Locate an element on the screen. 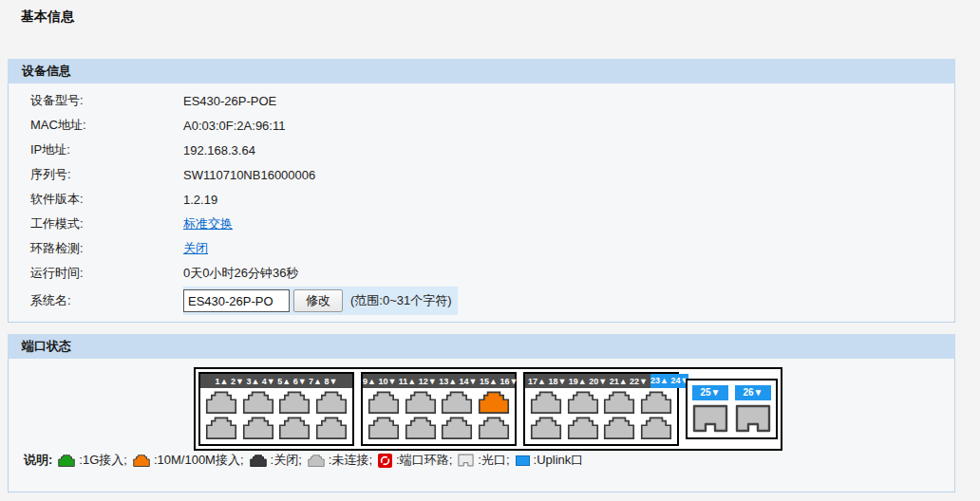 Image resolution: width=980 pixels, height=501 pixels. row-ip-address: IP地址: 192.168.3.64 is located at coordinates (481, 150).